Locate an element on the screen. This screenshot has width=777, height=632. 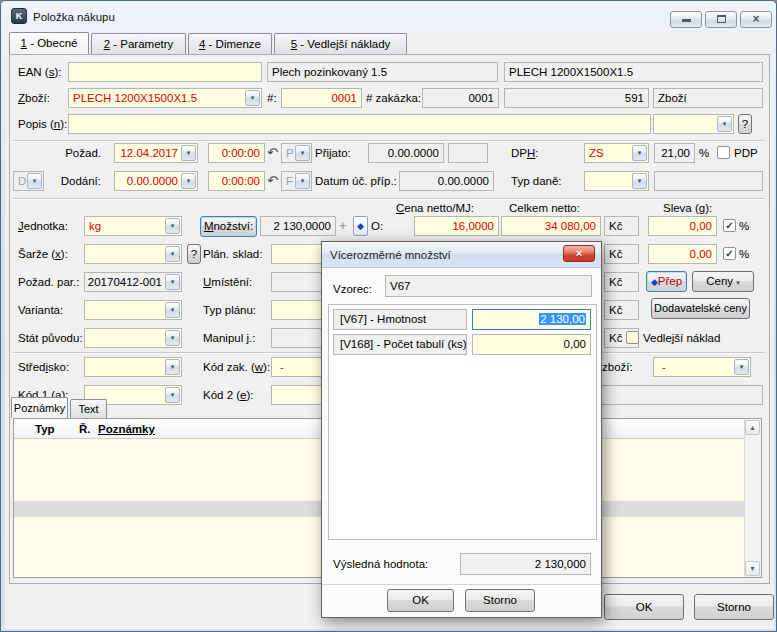
pozad-par-value: 20170412-001 is located at coordinates (125, 282).